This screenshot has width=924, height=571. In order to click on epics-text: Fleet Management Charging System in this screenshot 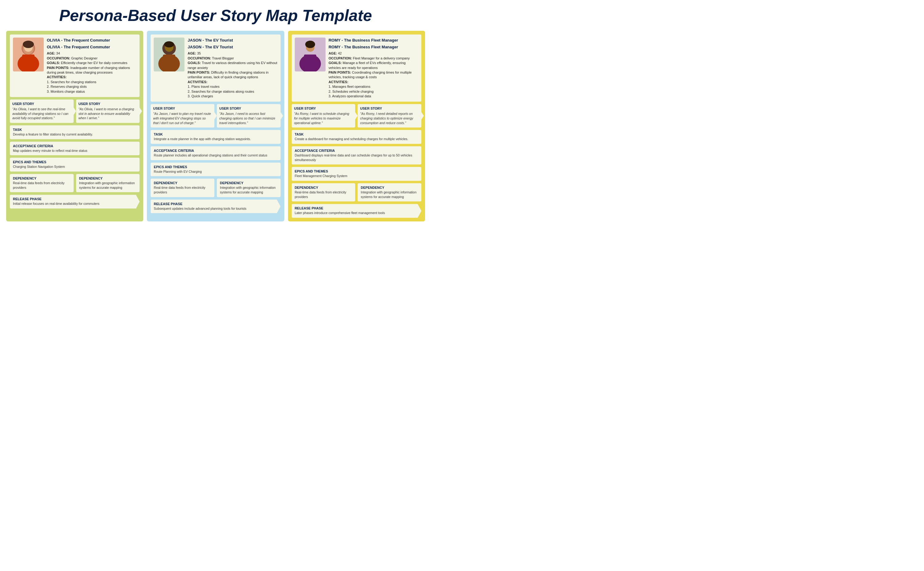, I will do `click(356, 176)`.